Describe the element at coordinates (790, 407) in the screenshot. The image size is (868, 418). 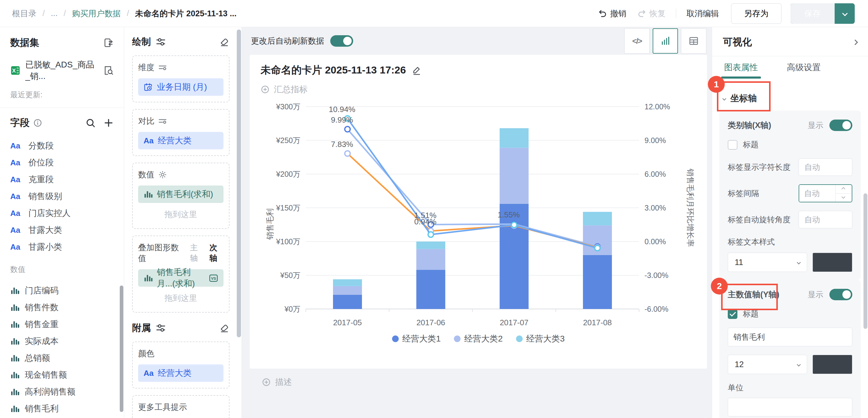
I see `unit-input` at that location.